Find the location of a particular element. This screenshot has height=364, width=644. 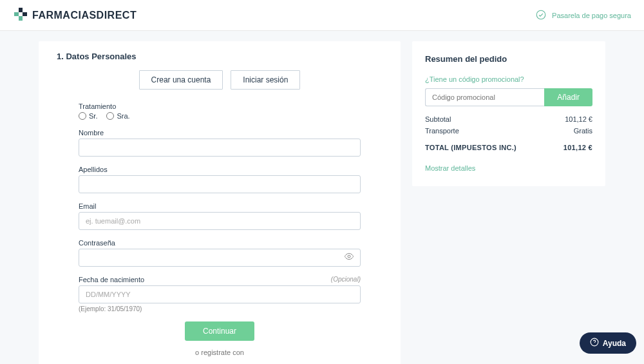

transport-row: Transporte Gratis is located at coordinates (509, 131).